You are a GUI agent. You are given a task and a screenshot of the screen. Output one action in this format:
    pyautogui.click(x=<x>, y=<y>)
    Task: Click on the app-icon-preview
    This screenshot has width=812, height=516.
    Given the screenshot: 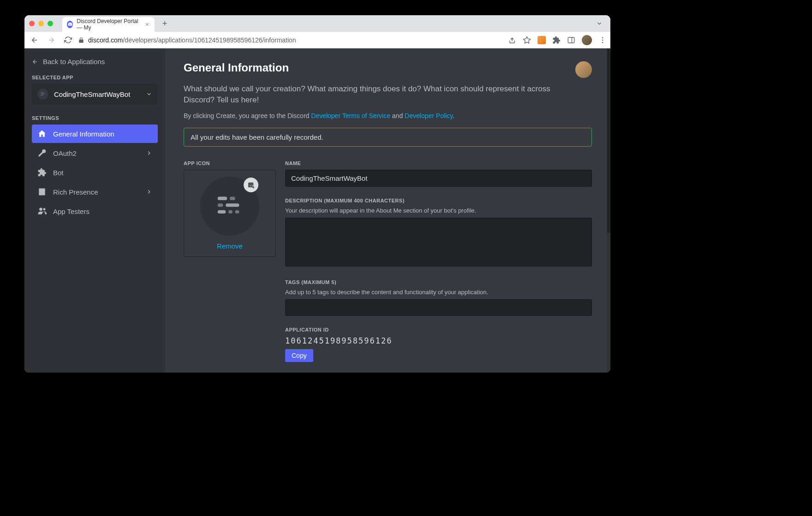 What is the action you would take?
    pyautogui.click(x=230, y=206)
    